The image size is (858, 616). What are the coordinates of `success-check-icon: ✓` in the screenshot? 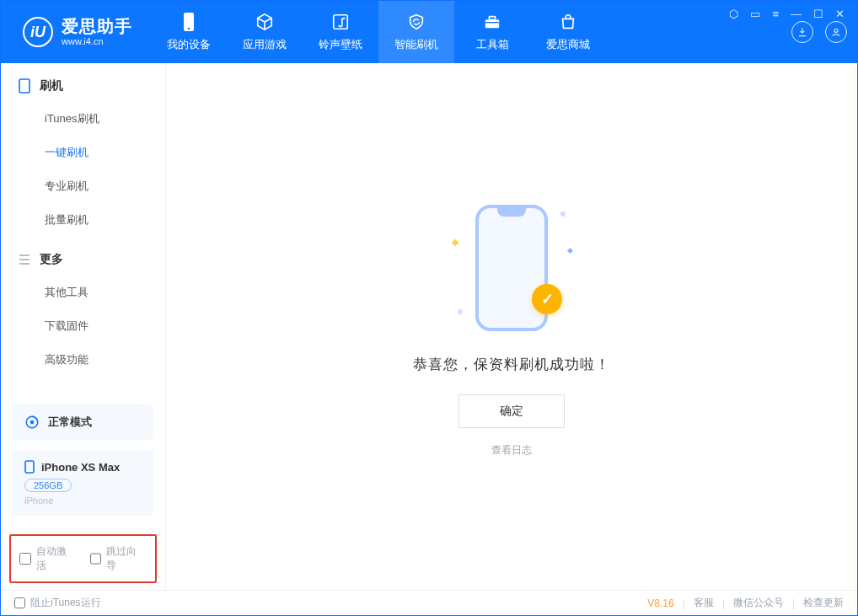 It's located at (547, 299).